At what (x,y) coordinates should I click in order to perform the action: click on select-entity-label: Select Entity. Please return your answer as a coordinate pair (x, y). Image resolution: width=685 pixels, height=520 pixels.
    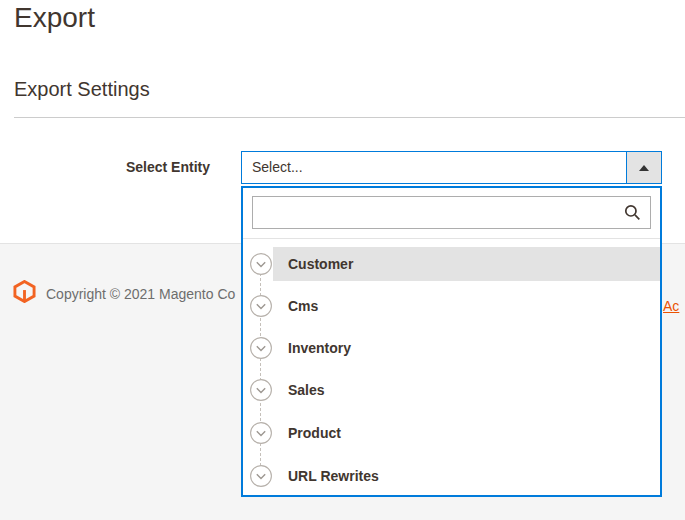
    Looking at the image, I should click on (105, 168).